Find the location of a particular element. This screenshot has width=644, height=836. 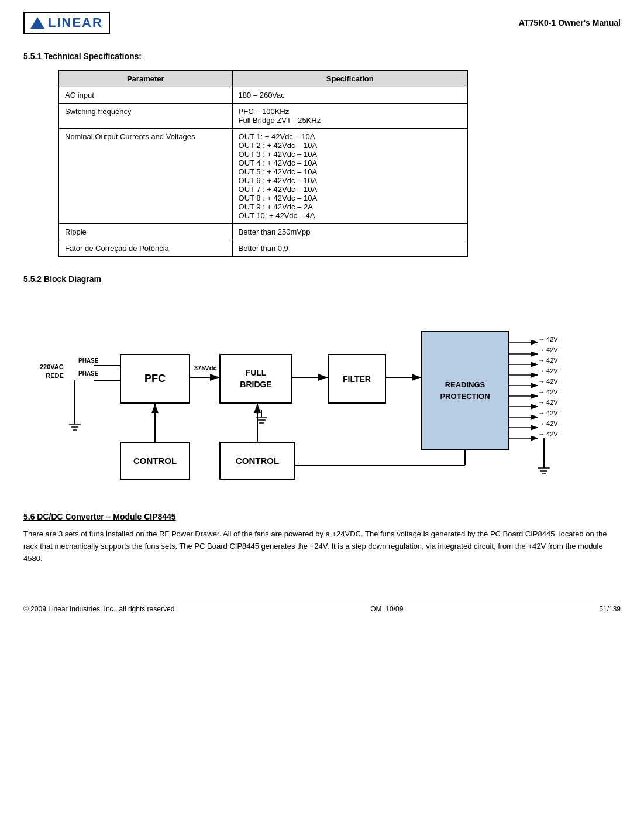

section-551-title: 5.5.1 Technical Specifications: is located at coordinates (322, 56).